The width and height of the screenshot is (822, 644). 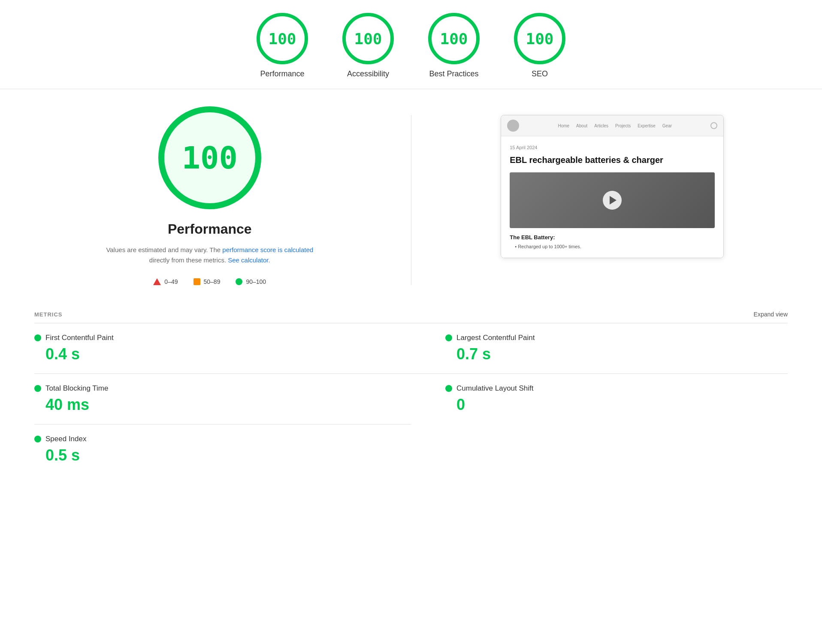 What do you see at coordinates (647, 126) in the screenshot?
I see `nav-expertise: Expertise` at bounding box center [647, 126].